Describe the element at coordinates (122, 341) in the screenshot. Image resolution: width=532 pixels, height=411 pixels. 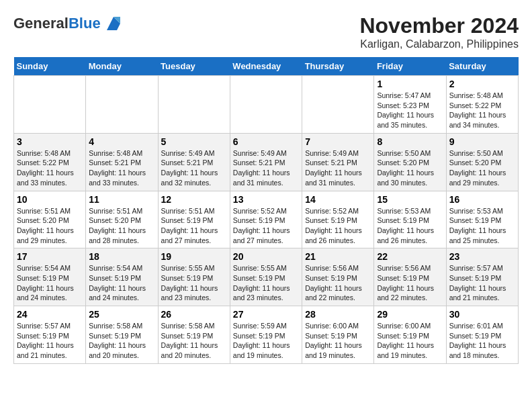
I see `day-info: Sunrise: 5:58 AMSunset: 5:19 PMDaylight:…` at that location.